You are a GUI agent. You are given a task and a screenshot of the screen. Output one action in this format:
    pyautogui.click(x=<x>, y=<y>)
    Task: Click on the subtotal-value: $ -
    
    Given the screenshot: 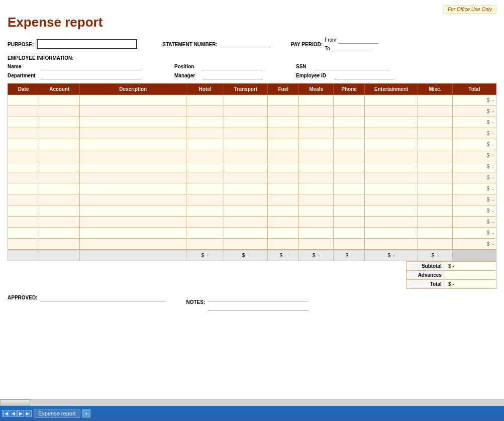 What is the action you would take?
    pyautogui.click(x=470, y=266)
    